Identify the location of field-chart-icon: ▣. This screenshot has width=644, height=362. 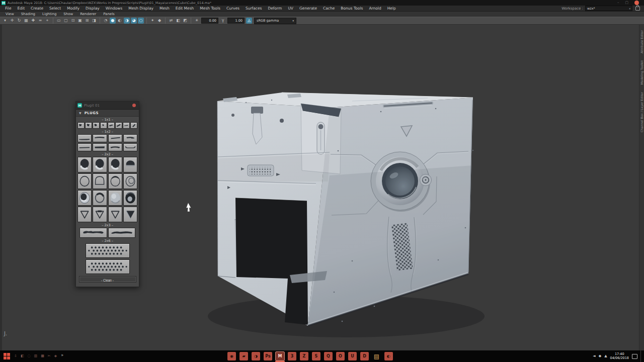
(80, 21).